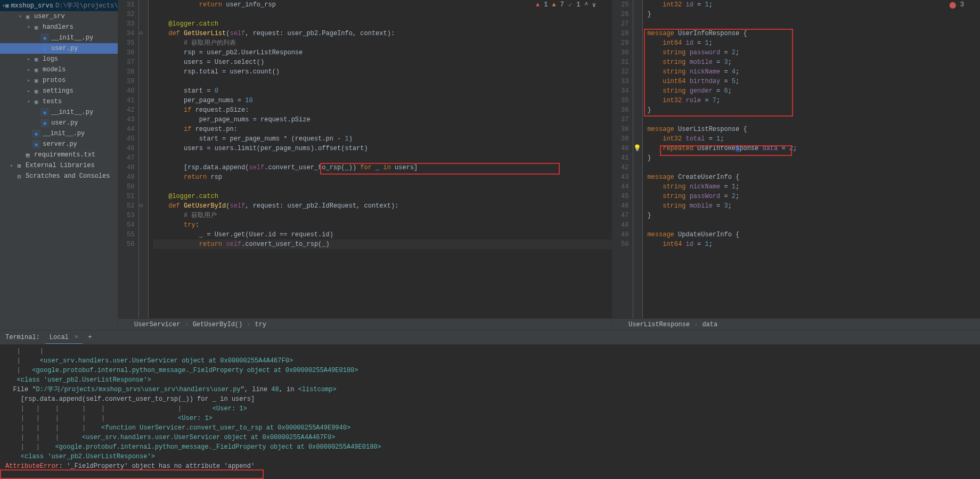  I want to click on add-terminal-button: +, so click(89, 337).